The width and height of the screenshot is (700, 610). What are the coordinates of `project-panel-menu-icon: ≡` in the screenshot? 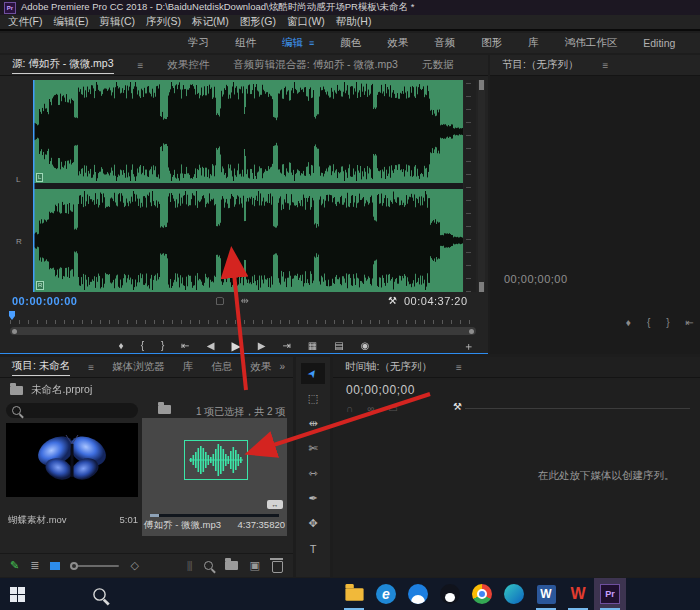 It's located at (91, 368).